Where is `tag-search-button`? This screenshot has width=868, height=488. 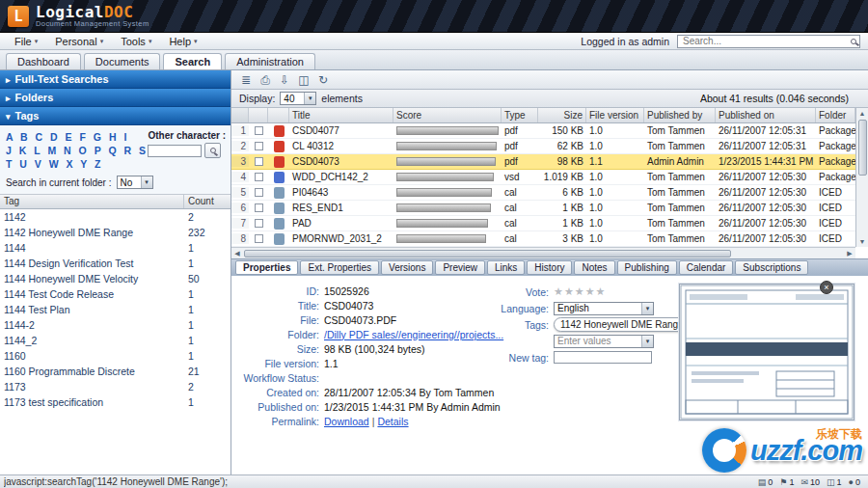
tag-search-button is located at coordinates (212, 150).